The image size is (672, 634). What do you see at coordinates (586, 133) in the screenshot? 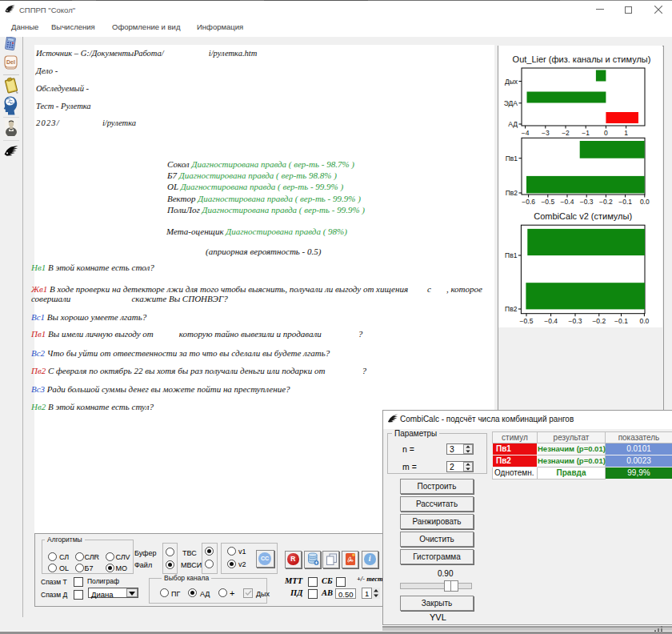
I see `svg-text: −1` at bounding box center [586, 133].